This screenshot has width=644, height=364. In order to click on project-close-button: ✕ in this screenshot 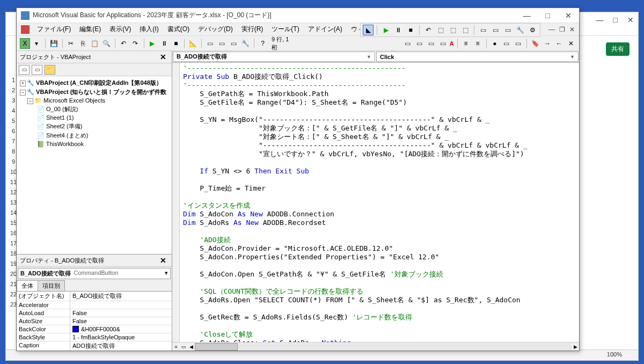, I will do `click(163, 57)`.